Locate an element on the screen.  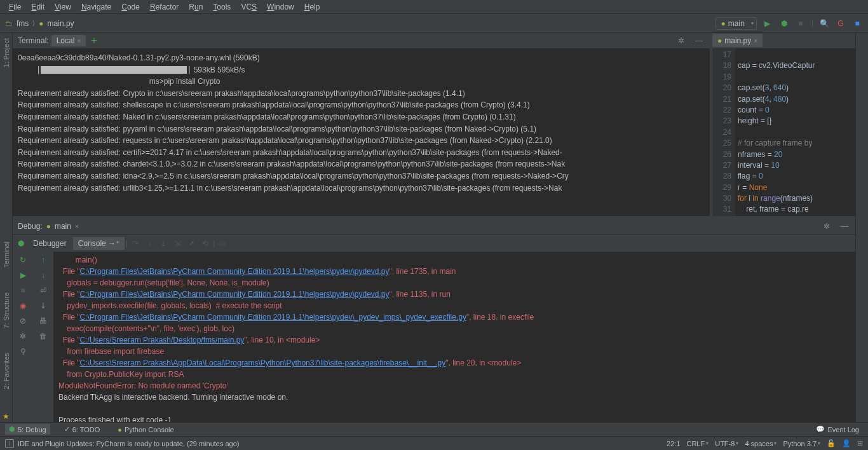
menu-navigate: Navigate is located at coordinates (97, 7).